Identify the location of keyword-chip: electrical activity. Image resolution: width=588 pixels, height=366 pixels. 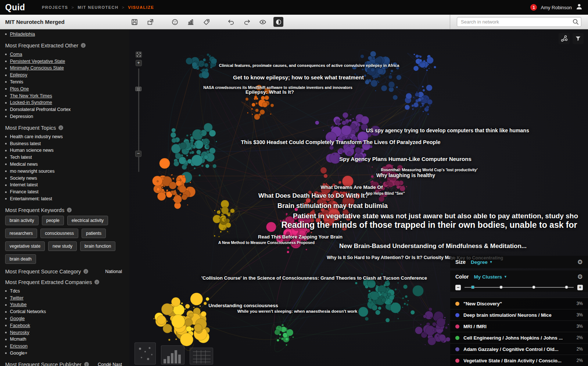
(87, 220).